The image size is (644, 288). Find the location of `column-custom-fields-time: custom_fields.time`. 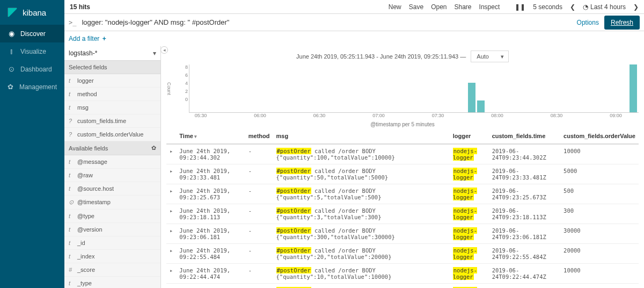

column-custom-fields-time: custom_fields.time is located at coordinates (525, 136).